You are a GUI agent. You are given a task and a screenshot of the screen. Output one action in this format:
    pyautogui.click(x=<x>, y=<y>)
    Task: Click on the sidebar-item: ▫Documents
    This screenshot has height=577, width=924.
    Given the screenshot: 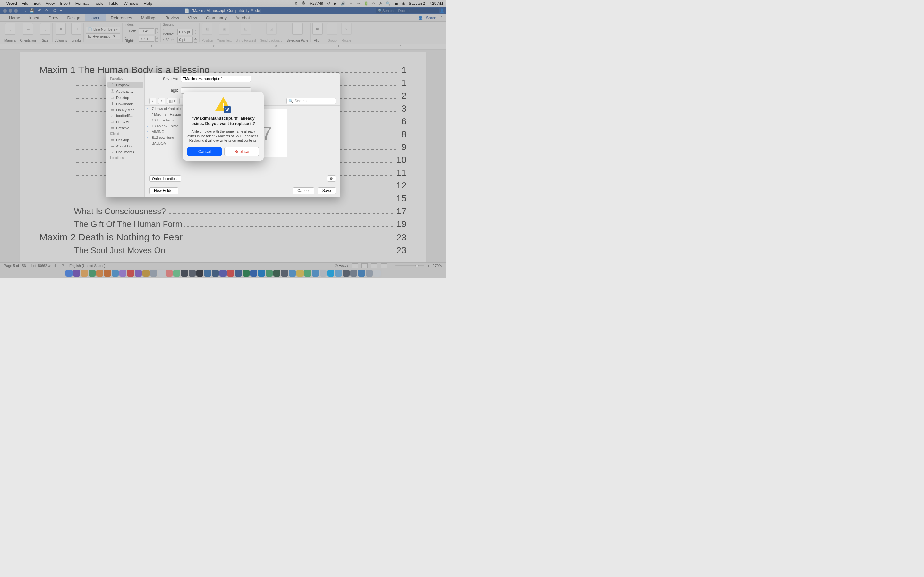 What is the action you would take?
    pyautogui.click(x=125, y=152)
    